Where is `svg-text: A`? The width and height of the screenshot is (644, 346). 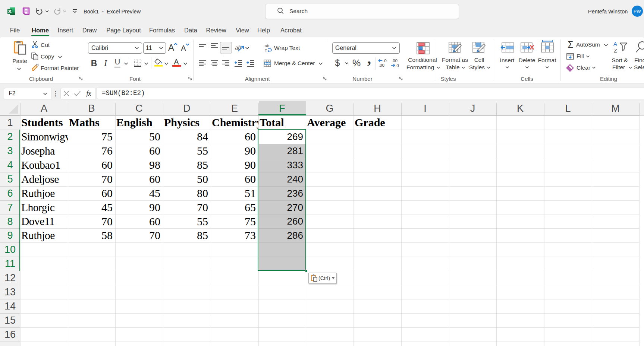
svg-text: A is located at coordinates (615, 44).